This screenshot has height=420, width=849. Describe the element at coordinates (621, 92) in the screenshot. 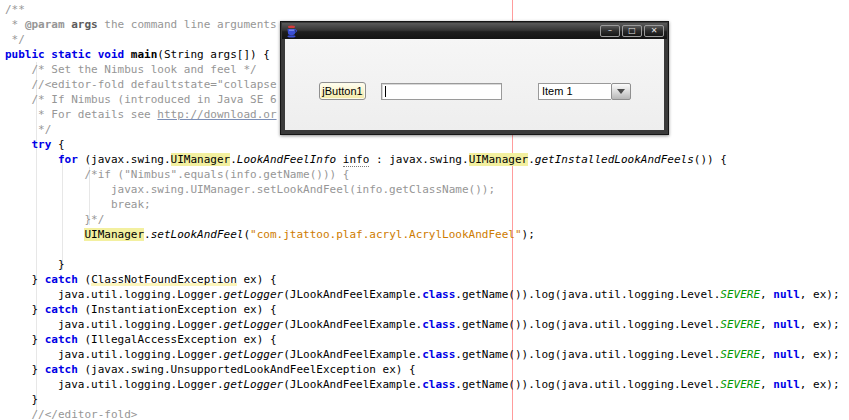

I see `combo-dropdown-button` at that location.